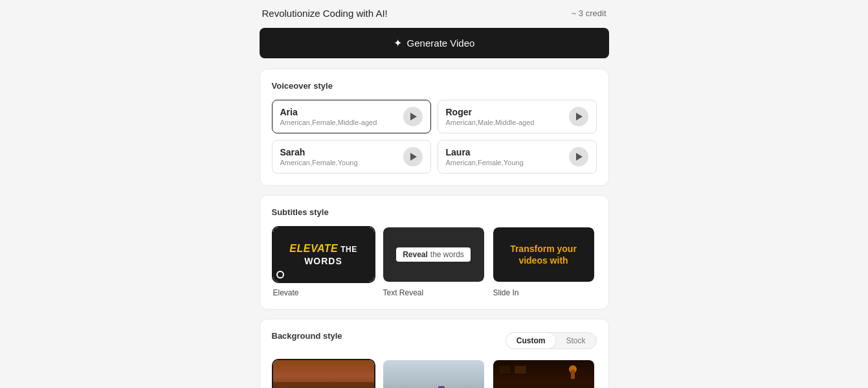 This screenshot has height=388, width=868. Describe the element at coordinates (485, 163) in the screenshot. I see `voice-desc-laura: American,Female,Young` at that location.